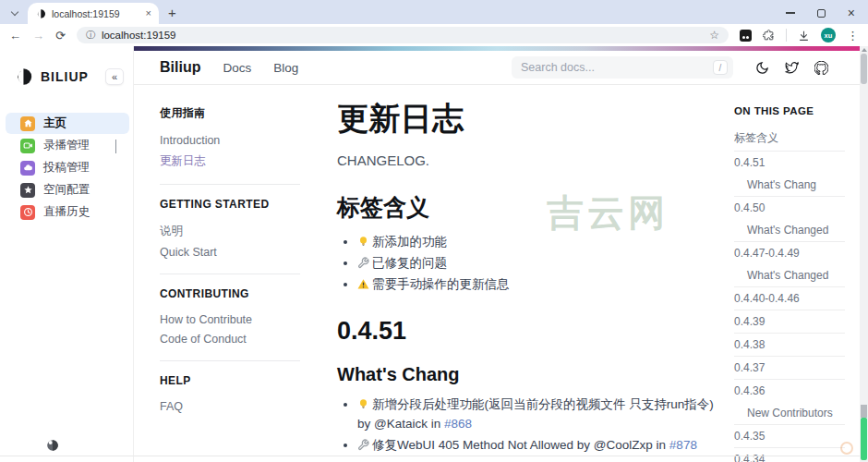  Describe the element at coordinates (66, 168) in the screenshot. I see `app-menu: 主页 录播管理 投稿管理 空间配置` at that location.